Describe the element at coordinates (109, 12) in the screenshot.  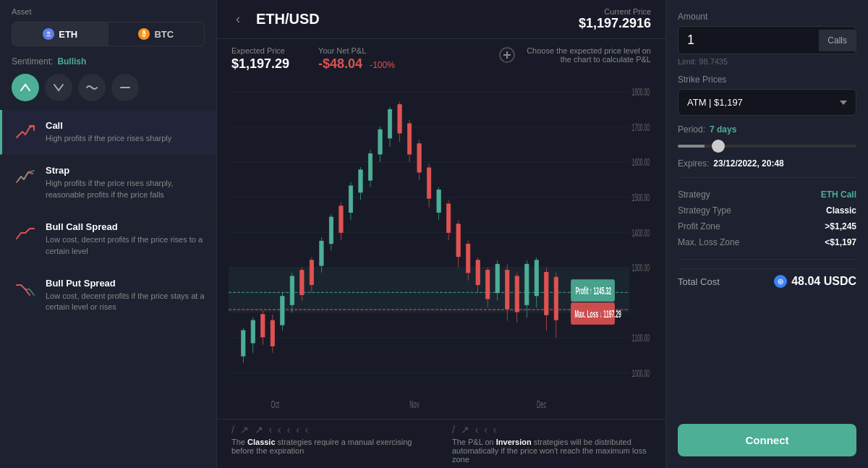
I see `asset-label: Asset` at that location.